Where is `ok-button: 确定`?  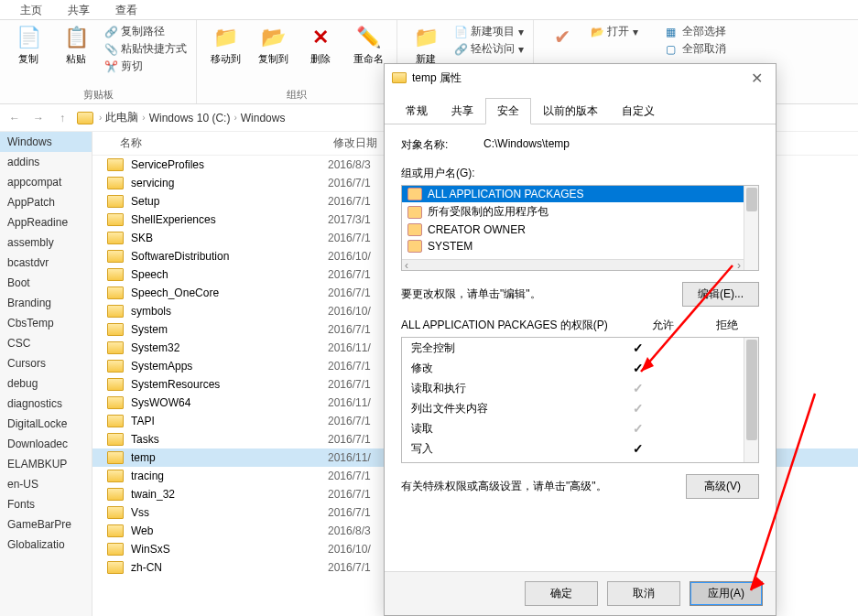 ok-button: 确定 is located at coordinates (561, 593).